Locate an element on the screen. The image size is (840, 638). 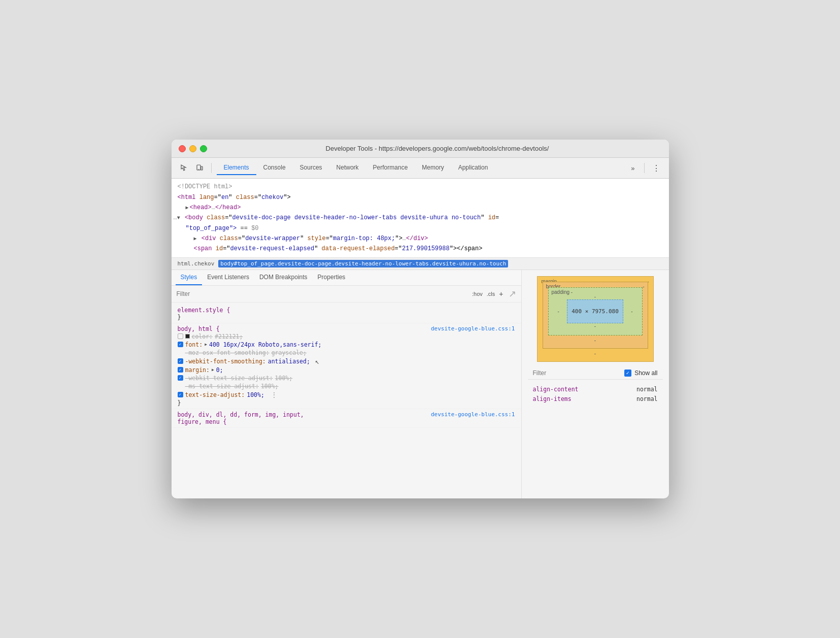
css-checkbox-color is located at coordinates (181, 336).